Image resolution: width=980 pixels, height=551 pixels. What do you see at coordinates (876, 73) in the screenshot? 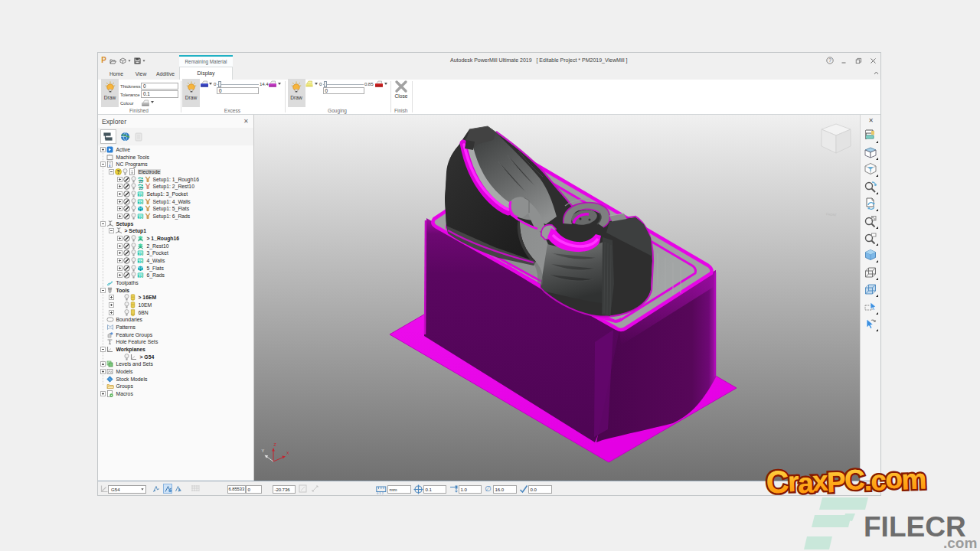
I see `collapse-ribbon-icon` at bounding box center [876, 73].